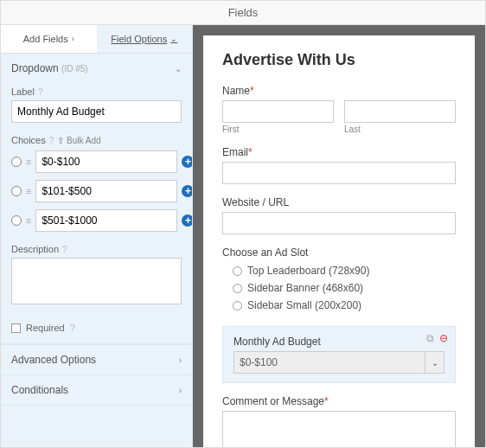  What do you see at coordinates (278, 130) in the screenshot?
I see `first-sublabel: First` at bounding box center [278, 130].